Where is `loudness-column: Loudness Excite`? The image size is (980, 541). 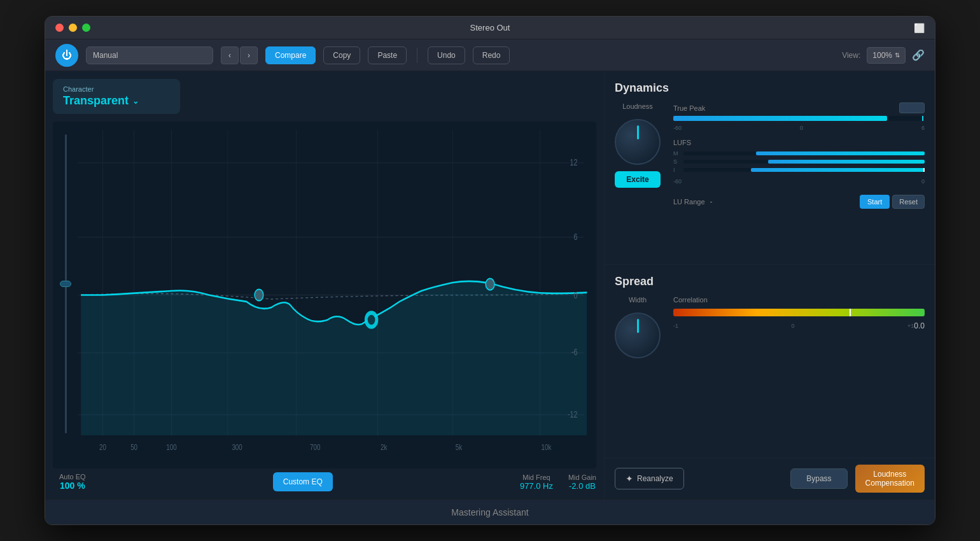 loudness-column: Loudness Excite is located at coordinates (638, 155).